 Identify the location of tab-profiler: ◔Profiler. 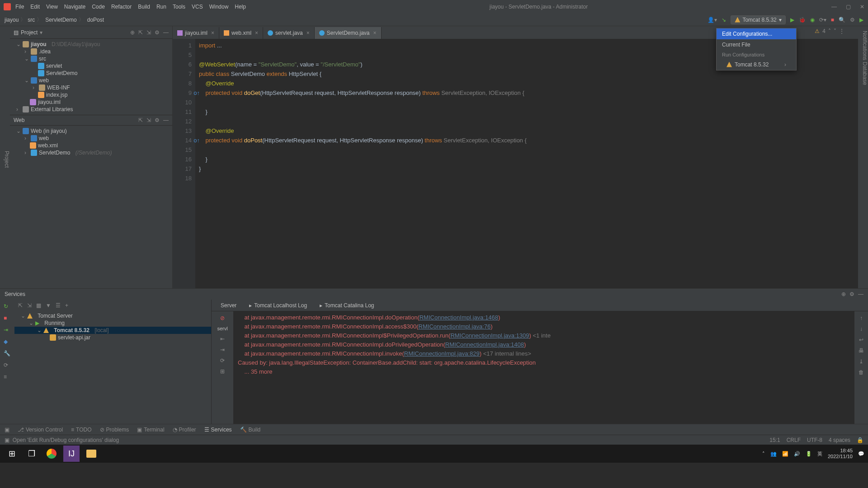
(184, 430).